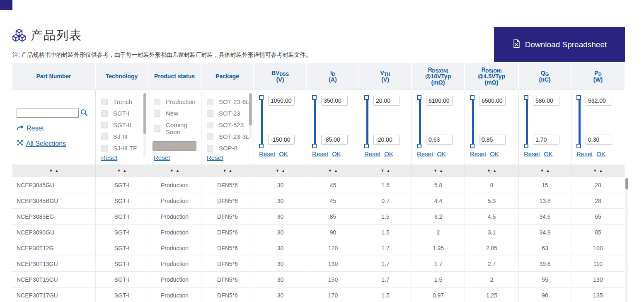 This screenshot has width=644, height=302. What do you see at coordinates (527, 123) in the screenshot?
I see `qg-slider-track` at bounding box center [527, 123].